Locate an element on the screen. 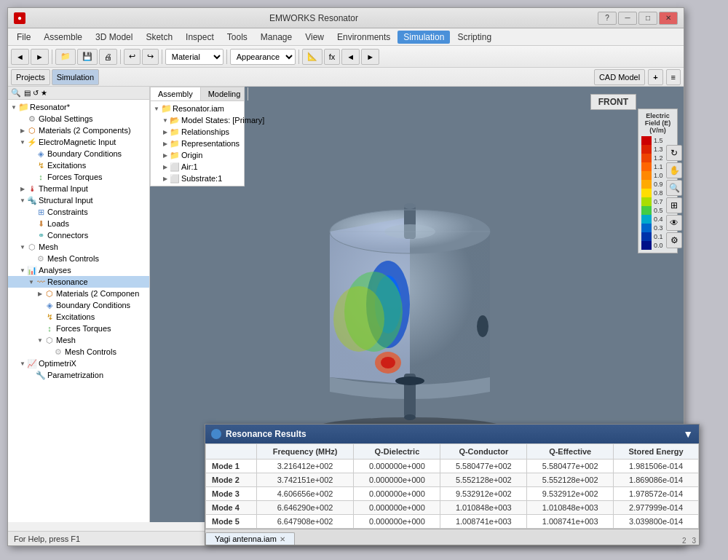 The image size is (728, 560). tb-formula: fx is located at coordinates (332, 57).